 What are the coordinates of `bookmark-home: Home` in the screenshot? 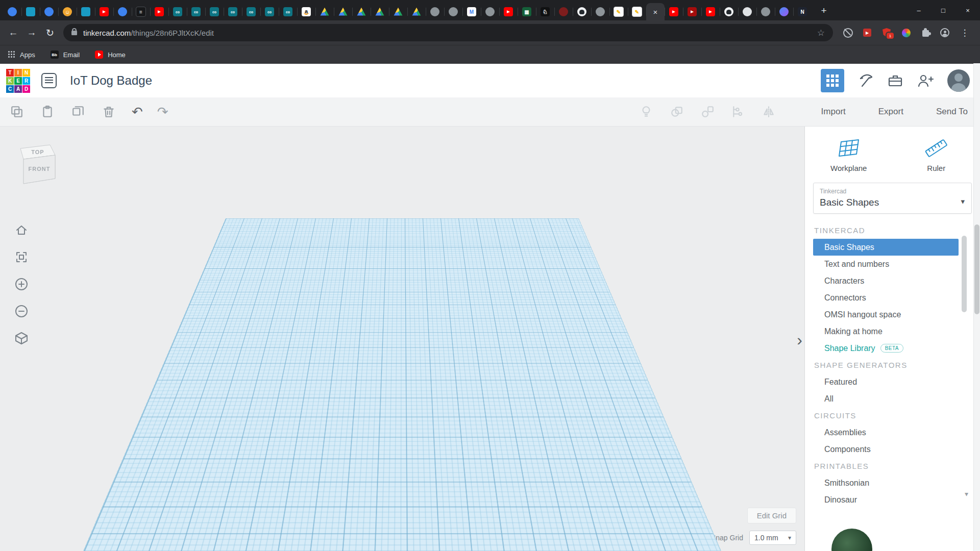 It's located at (110, 55).